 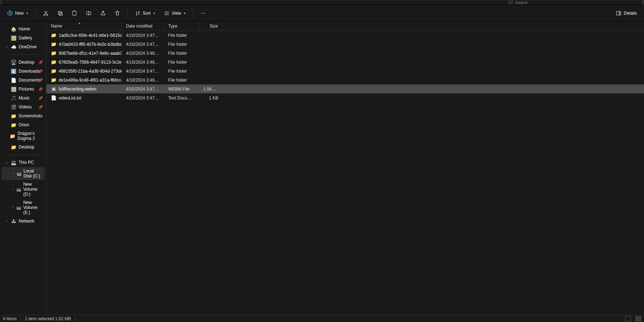 What do you see at coordinates (23, 162) in the screenshot?
I see `nav-this-pc: ⌄💻 This PC` at bounding box center [23, 162].